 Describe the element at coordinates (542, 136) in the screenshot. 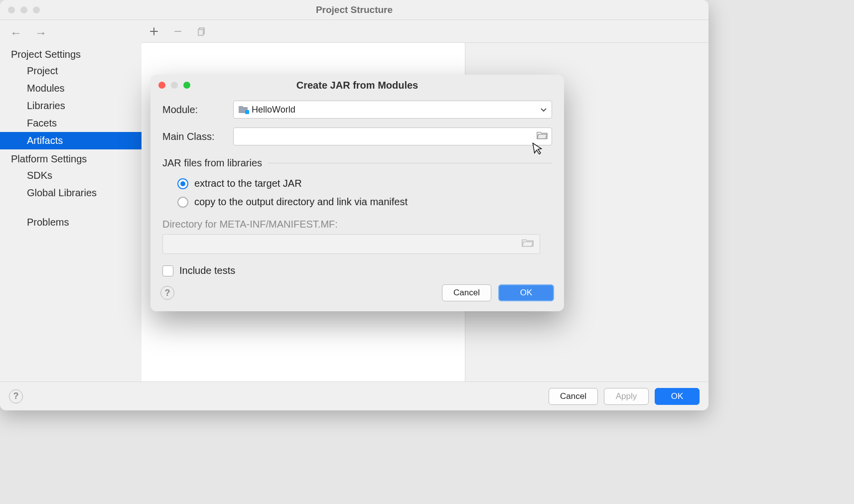

I see `browse-class-icon` at that location.